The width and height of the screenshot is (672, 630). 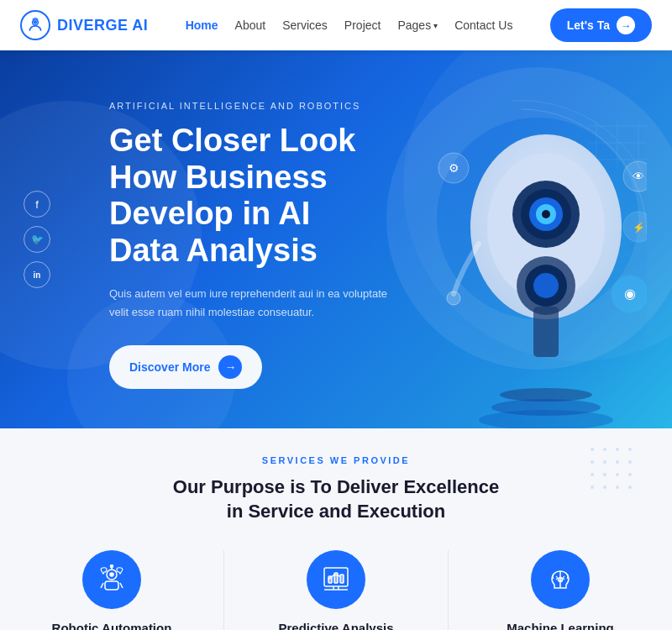 I want to click on linkedin-icon: in, so click(x=37, y=275).